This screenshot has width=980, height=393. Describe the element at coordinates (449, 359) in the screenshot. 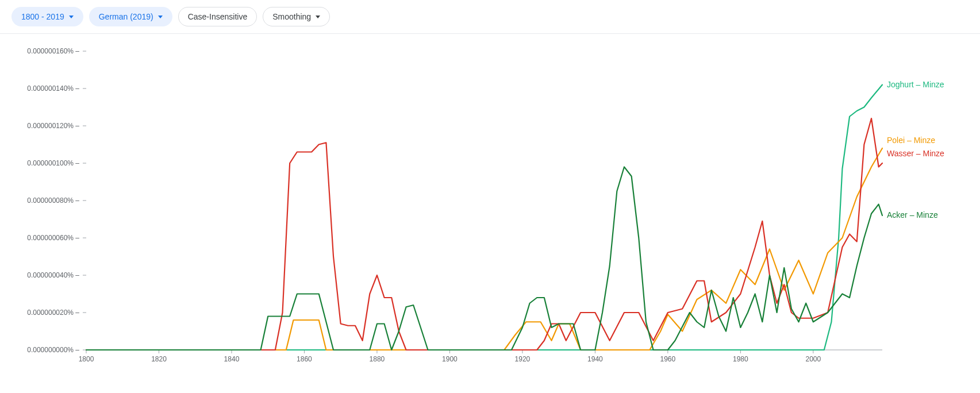

I see `x-tick-label: 1900` at that location.